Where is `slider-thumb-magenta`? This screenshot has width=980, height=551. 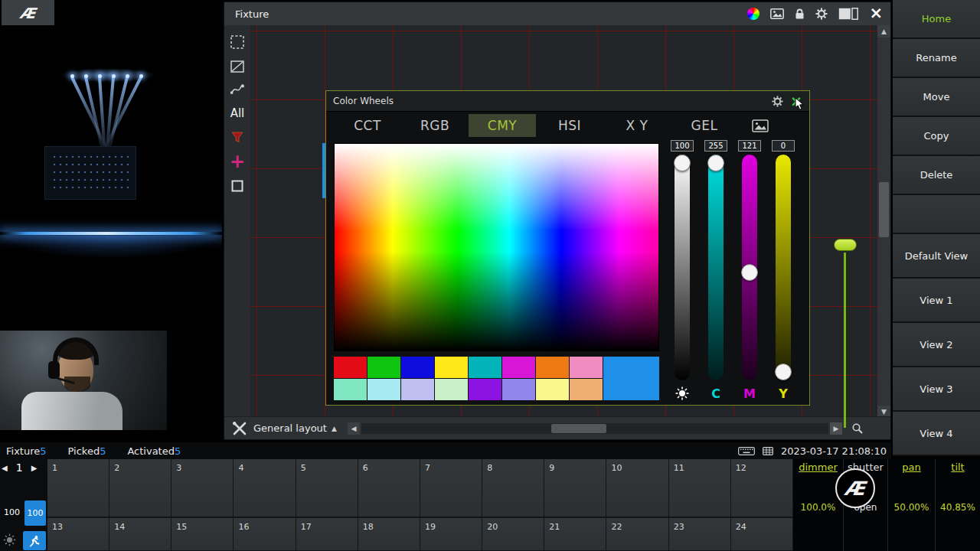
slider-thumb-magenta is located at coordinates (750, 272).